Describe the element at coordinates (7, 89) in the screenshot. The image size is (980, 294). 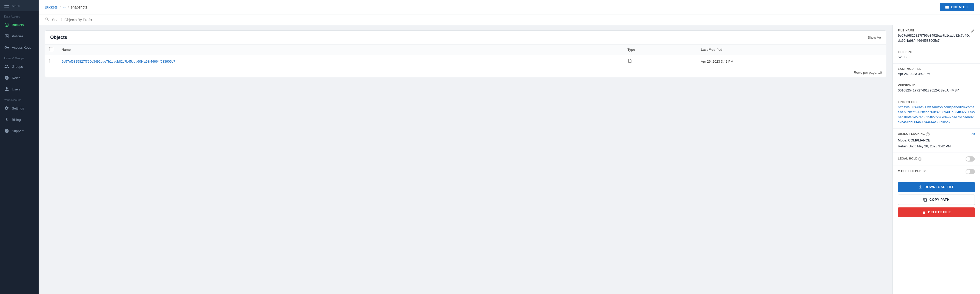
I see `users-icon` at that location.